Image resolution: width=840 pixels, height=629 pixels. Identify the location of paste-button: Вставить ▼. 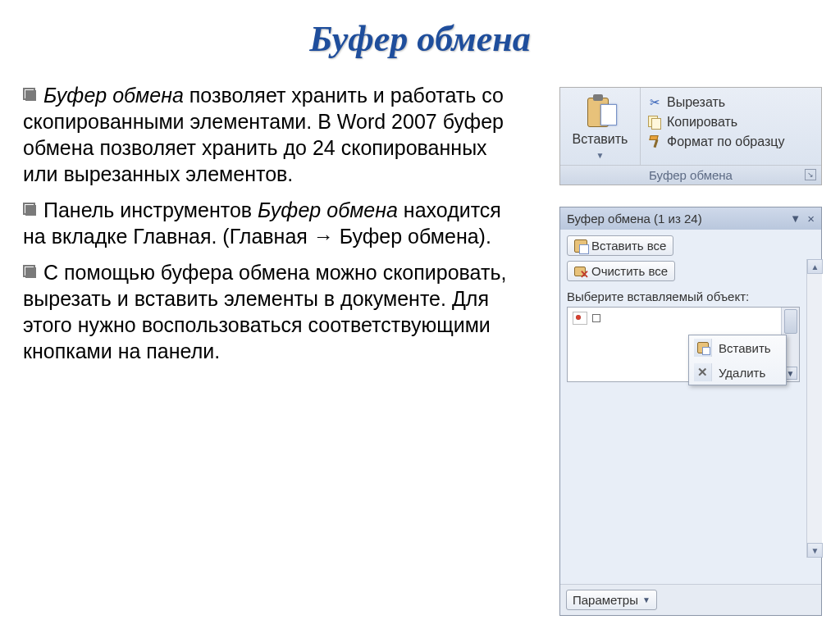
(600, 126).